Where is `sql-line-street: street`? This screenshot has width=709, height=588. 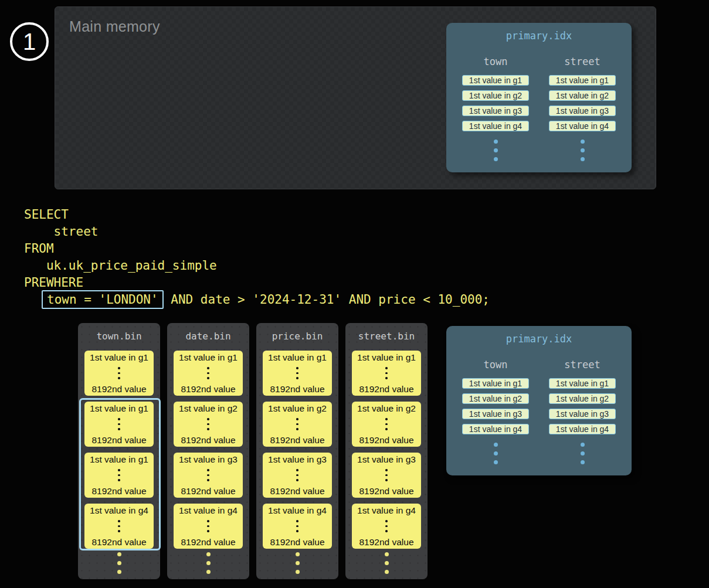 sql-line-street: street is located at coordinates (257, 232).